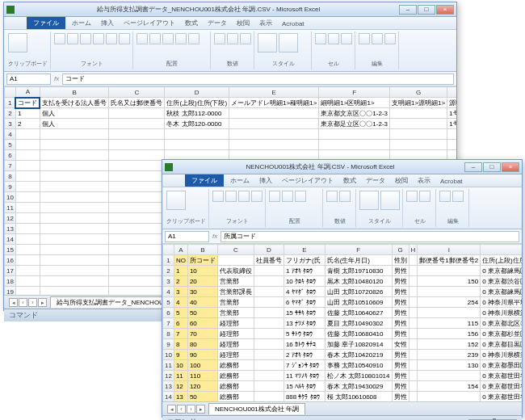  I want to click on header-cell: コード, so click(27, 103).